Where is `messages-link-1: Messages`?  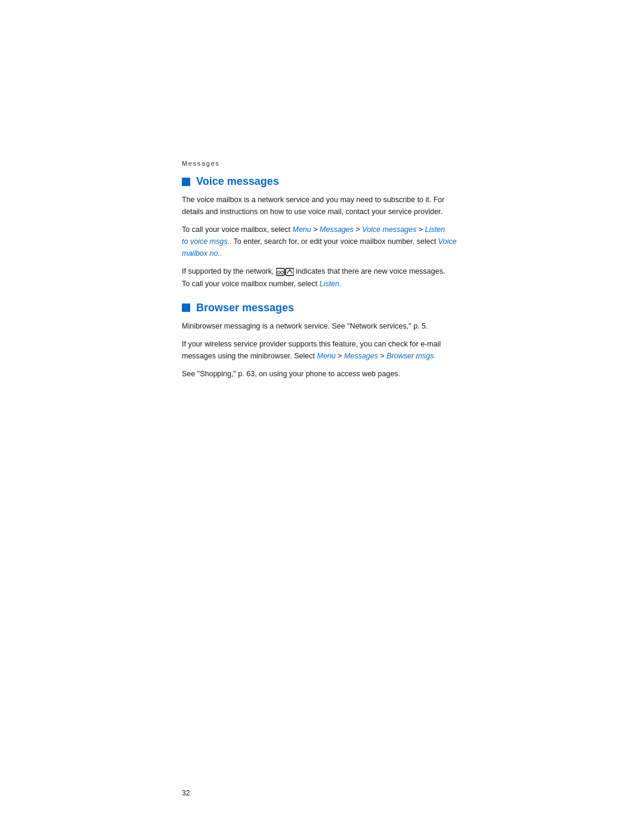 messages-link-1: Messages is located at coordinates (336, 230).